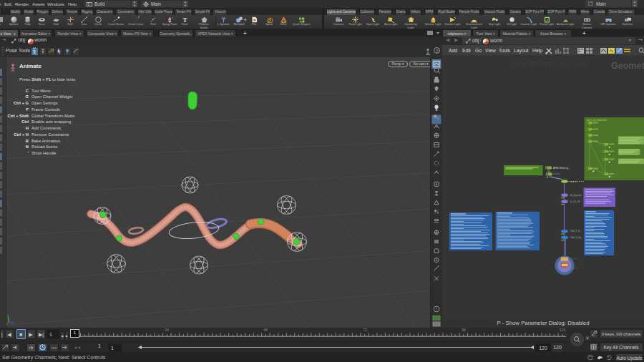  Describe the element at coordinates (575, 202) in the screenshot. I see `svg-text: (L_01_00` at that location.